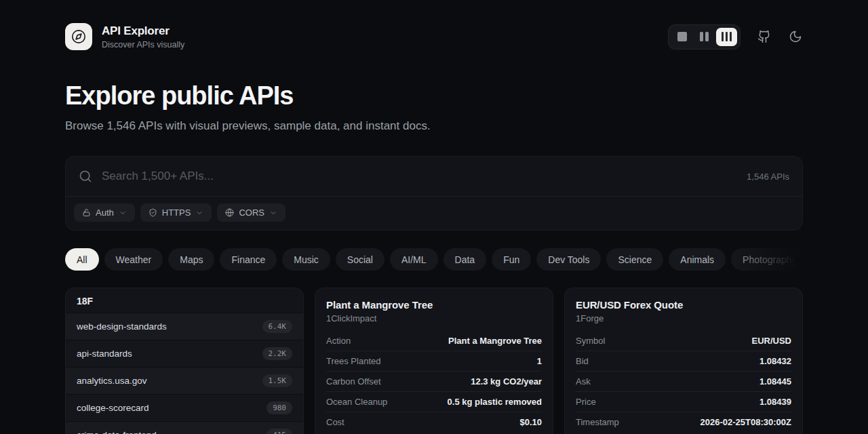 This screenshot has width=868, height=434. I want to click on view-mode-two-column-button, so click(704, 37).